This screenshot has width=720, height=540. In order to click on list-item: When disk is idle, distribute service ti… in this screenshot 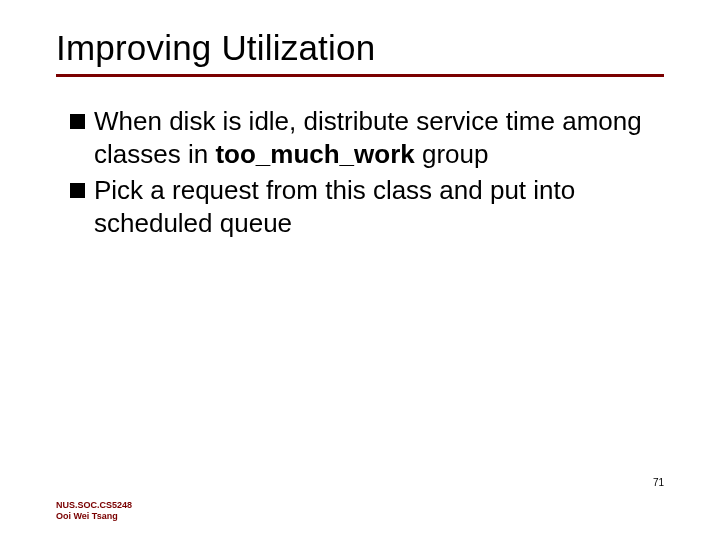, I will do `click(367, 138)`.